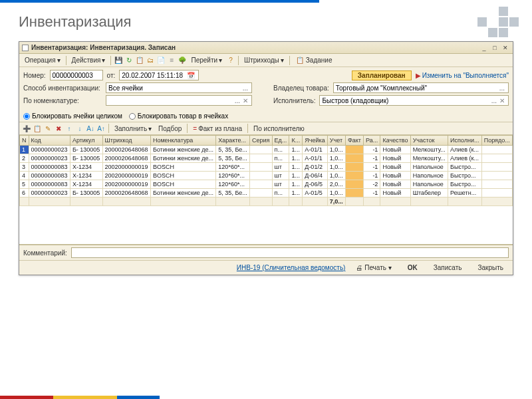  I want to click on close-button: ✕, so click(505, 48).